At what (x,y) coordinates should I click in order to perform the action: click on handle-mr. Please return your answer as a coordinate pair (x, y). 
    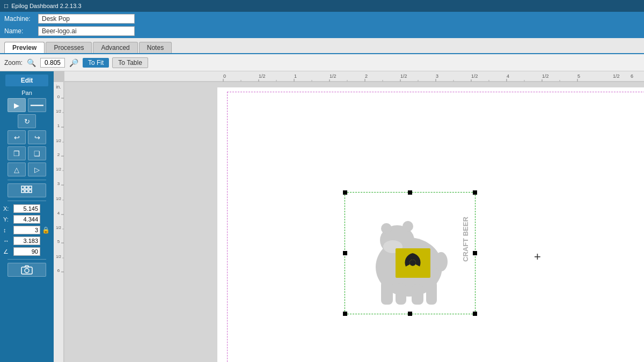
    Looking at the image, I should click on (475, 253).